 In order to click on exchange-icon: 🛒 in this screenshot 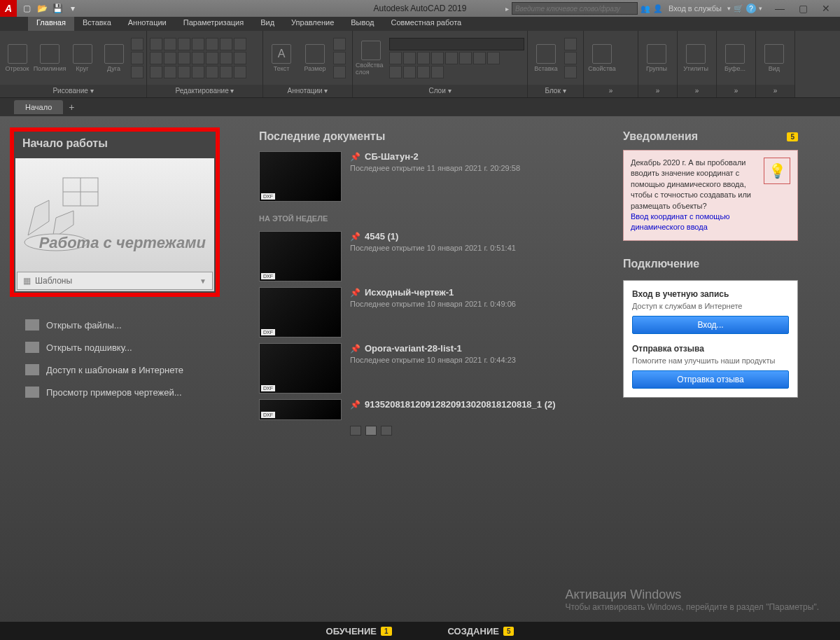, I will do `click(738, 8)`.